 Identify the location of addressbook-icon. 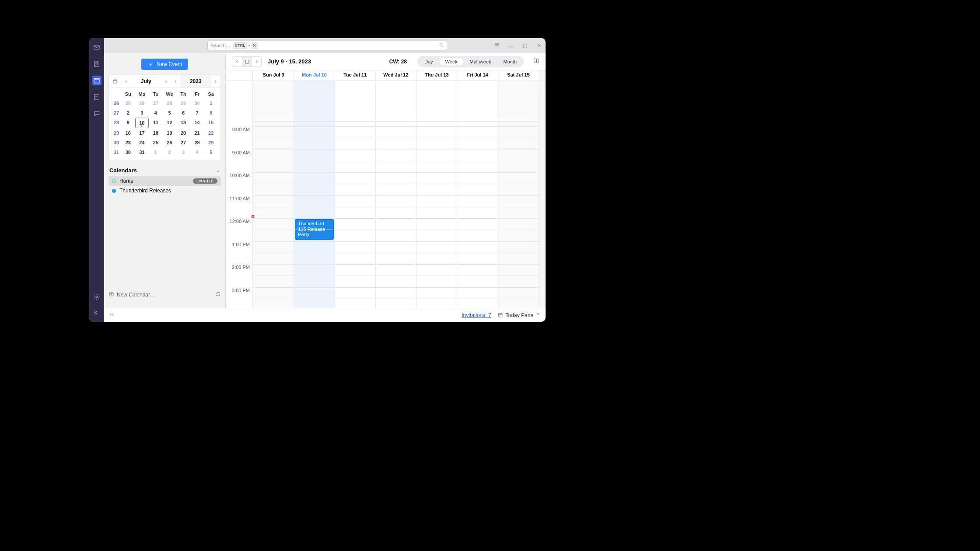
(97, 64).